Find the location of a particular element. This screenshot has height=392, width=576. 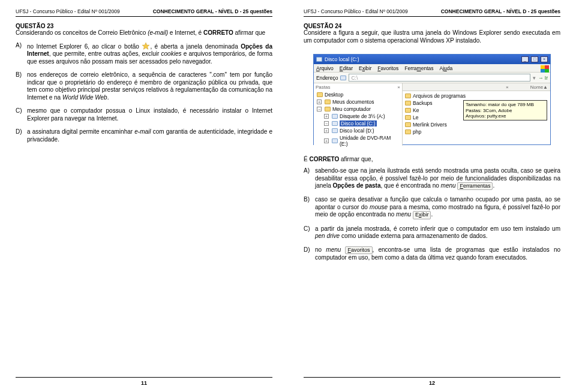

explorer-title-text: Disco local (C:) is located at coordinates (342, 59).